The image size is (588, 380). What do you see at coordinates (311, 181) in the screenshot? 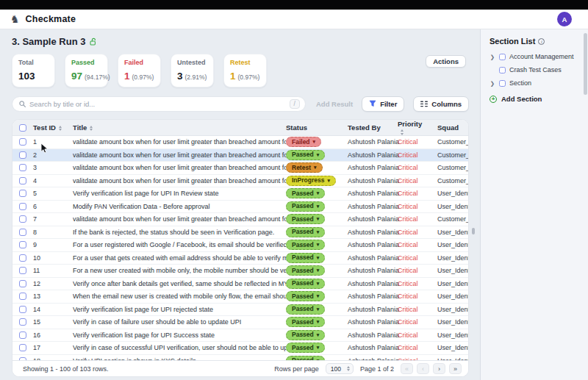
I see `status-dropdown: InProgress▾` at bounding box center [311, 181].